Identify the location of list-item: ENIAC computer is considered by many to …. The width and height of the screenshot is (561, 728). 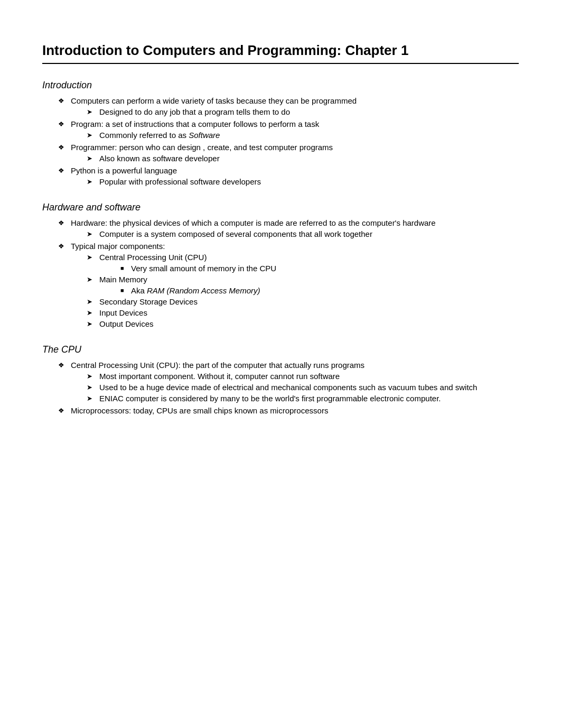
(303, 399).